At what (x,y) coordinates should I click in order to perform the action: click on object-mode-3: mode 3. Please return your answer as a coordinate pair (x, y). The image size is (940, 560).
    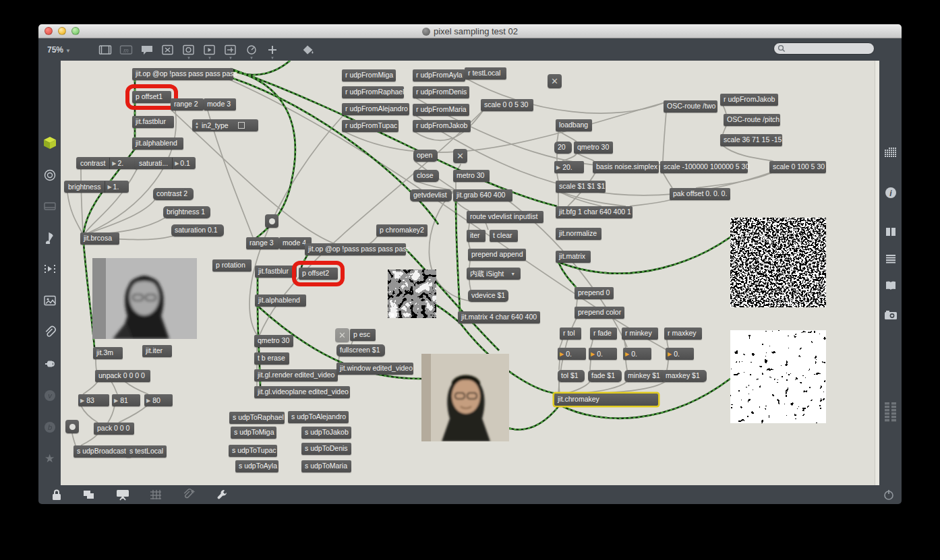
    Looking at the image, I should click on (220, 104).